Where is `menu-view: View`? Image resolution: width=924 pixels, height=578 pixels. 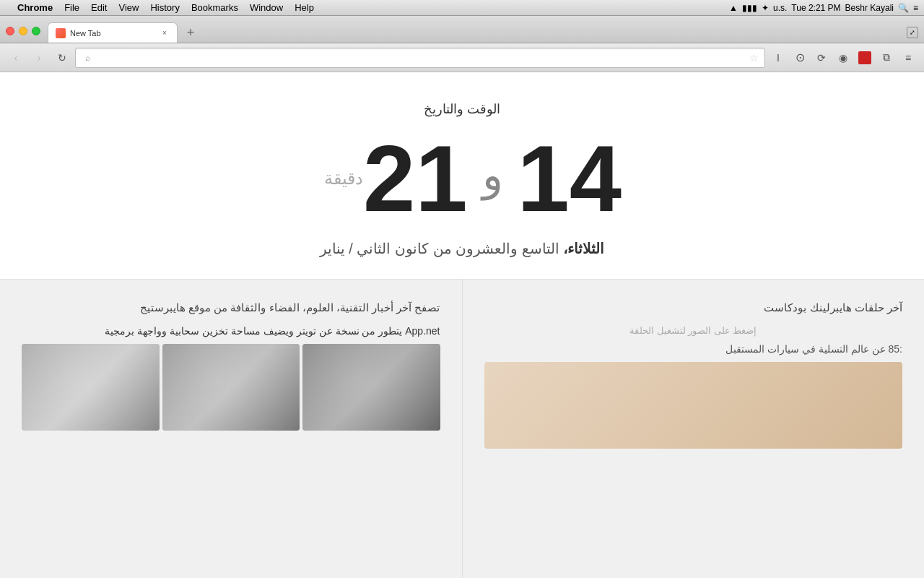
menu-view: View is located at coordinates (128, 8).